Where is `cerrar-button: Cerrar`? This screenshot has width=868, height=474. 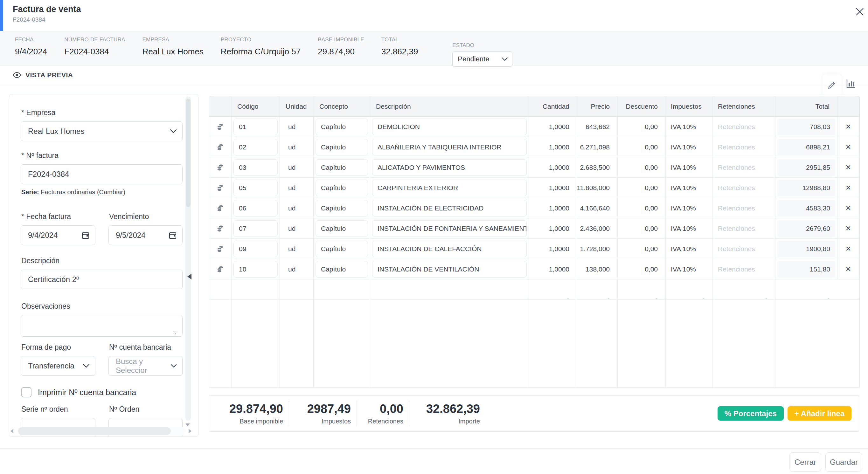 cerrar-button: Cerrar is located at coordinates (805, 462).